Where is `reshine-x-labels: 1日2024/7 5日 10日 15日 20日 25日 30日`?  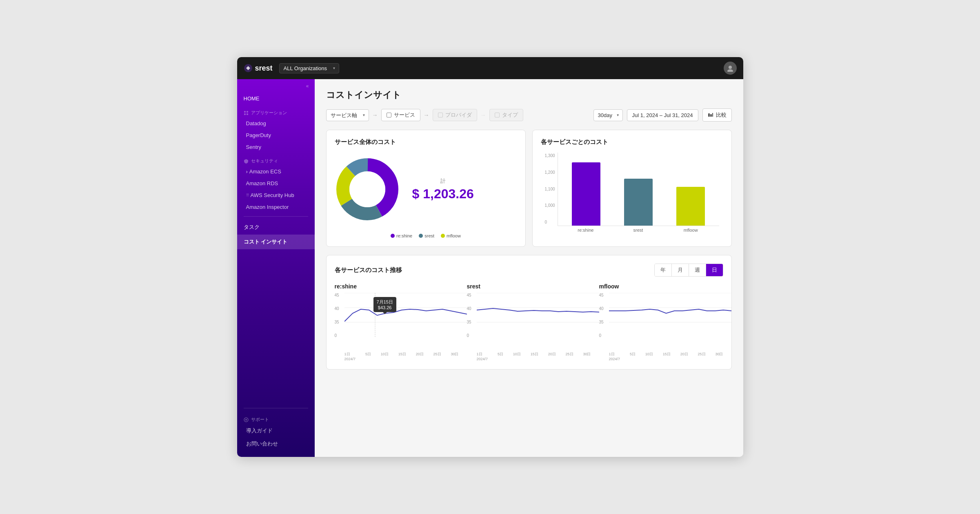 reshine-x-labels: 1日2024/7 5日 10日 15日 20日 25日 30日 is located at coordinates (397, 357).